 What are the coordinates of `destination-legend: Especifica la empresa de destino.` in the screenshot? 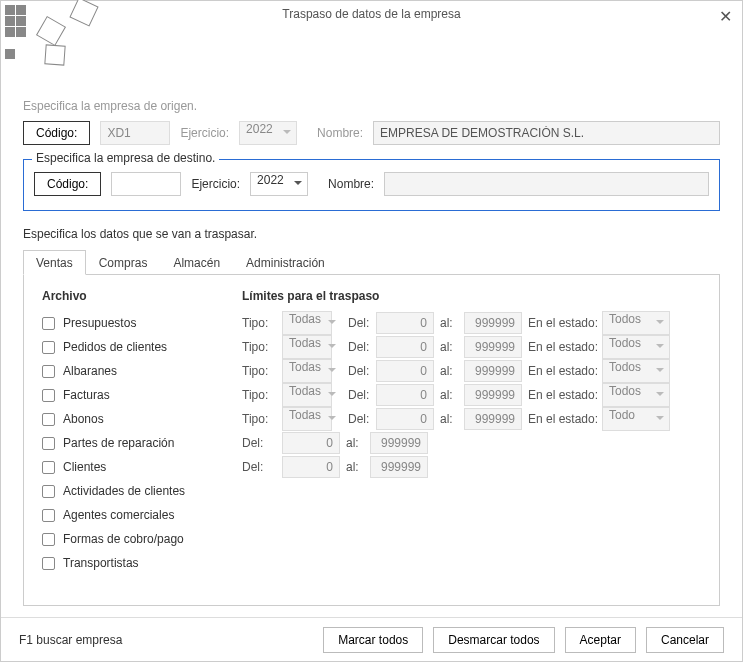 It's located at (126, 158).